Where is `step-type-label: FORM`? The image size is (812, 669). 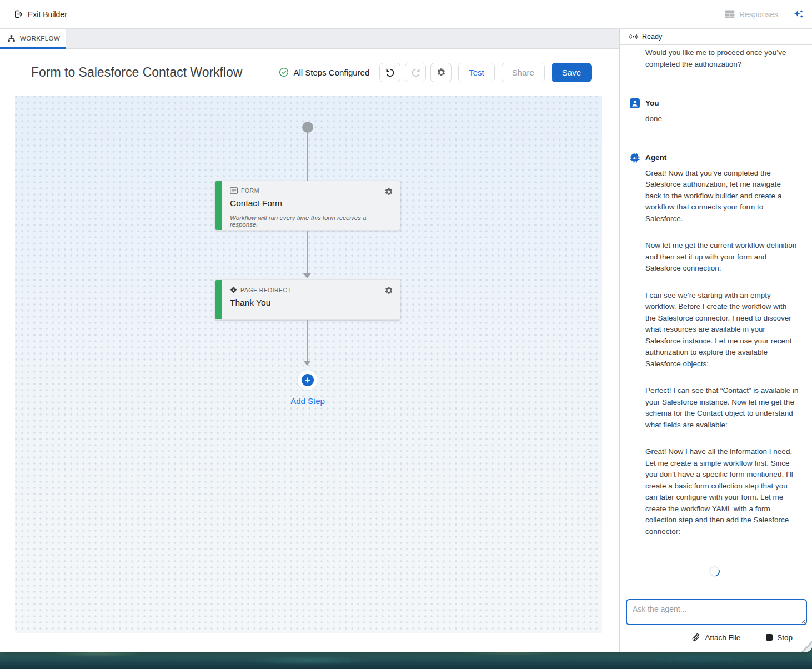
step-type-label: FORM is located at coordinates (250, 191).